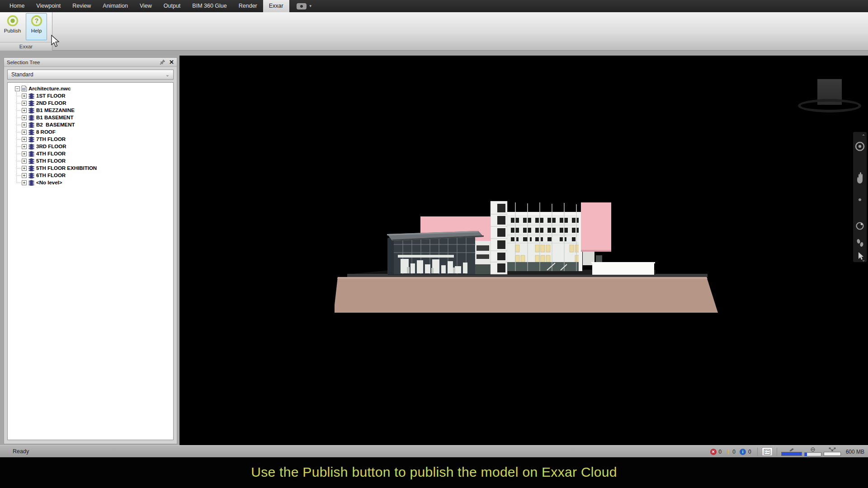 The height and width of the screenshot is (488, 868). I want to click on menu-tab-label: Review, so click(81, 6).